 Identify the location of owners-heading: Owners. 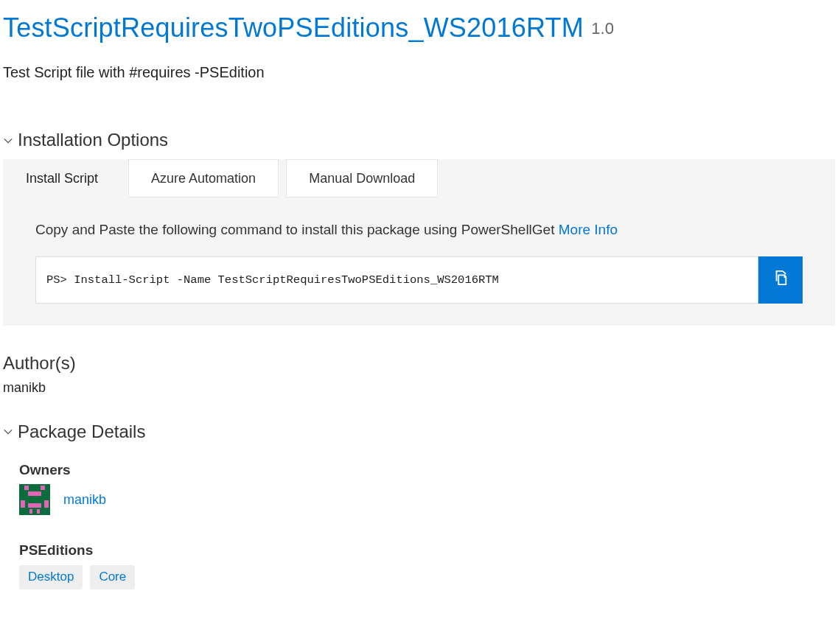
(427, 470).